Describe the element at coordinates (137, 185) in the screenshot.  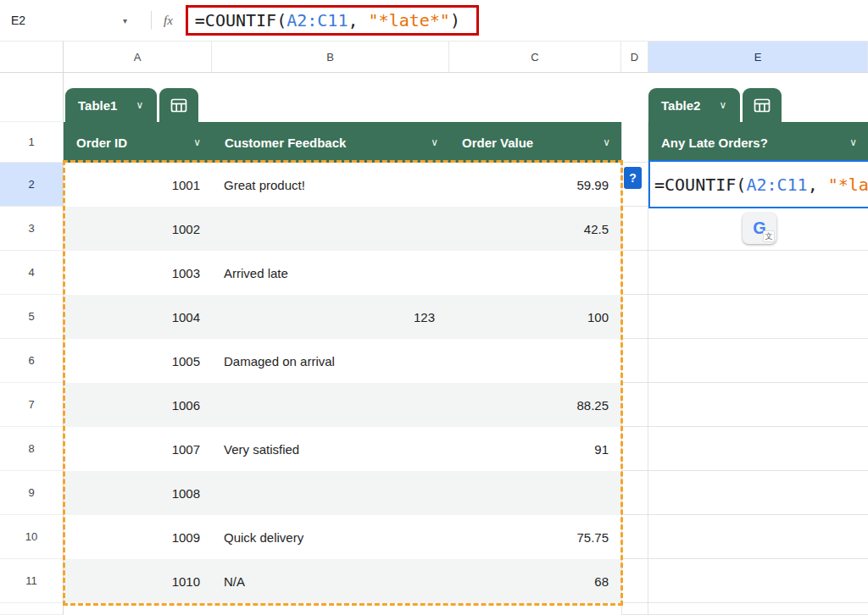
I see `cell-order-id: 1001` at that location.